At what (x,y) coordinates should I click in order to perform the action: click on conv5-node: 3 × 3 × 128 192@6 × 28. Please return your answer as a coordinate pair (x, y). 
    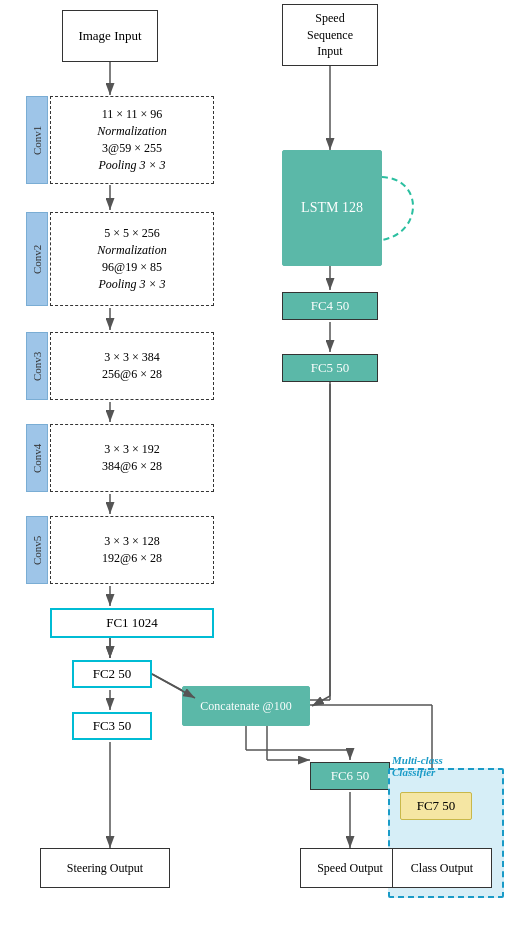
    Looking at the image, I should click on (132, 550).